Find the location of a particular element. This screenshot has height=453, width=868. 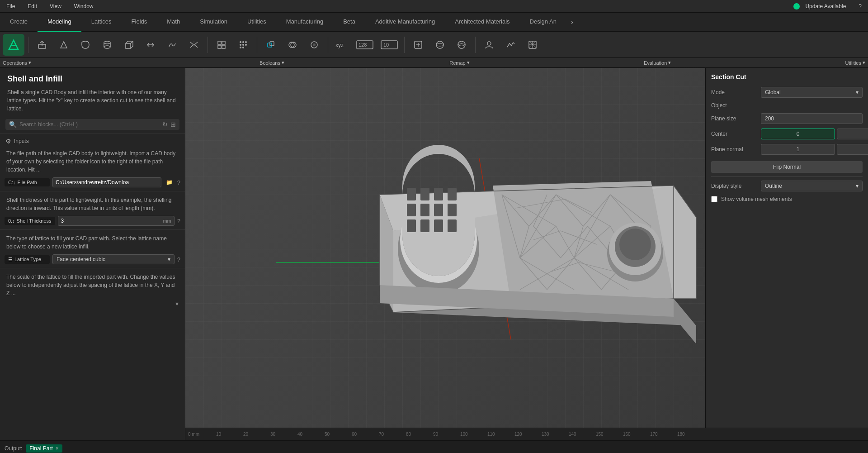

mode-label: Mode is located at coordinates (736, 92).